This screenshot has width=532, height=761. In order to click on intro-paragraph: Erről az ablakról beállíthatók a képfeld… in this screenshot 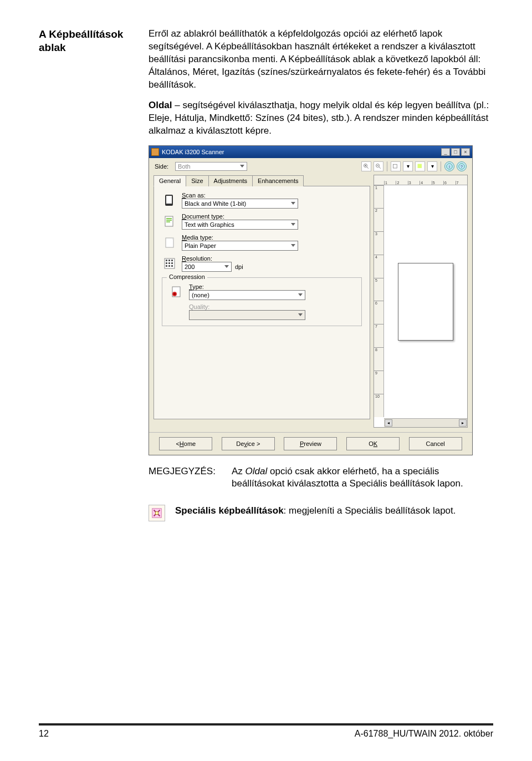, I will do `click(321, 60)`.